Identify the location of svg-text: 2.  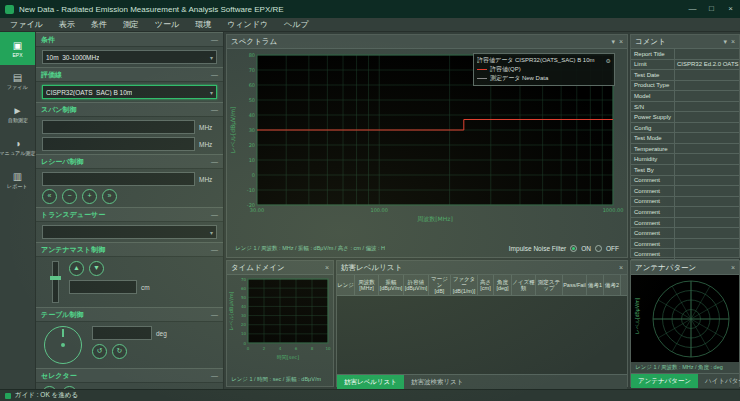
(264, 348).